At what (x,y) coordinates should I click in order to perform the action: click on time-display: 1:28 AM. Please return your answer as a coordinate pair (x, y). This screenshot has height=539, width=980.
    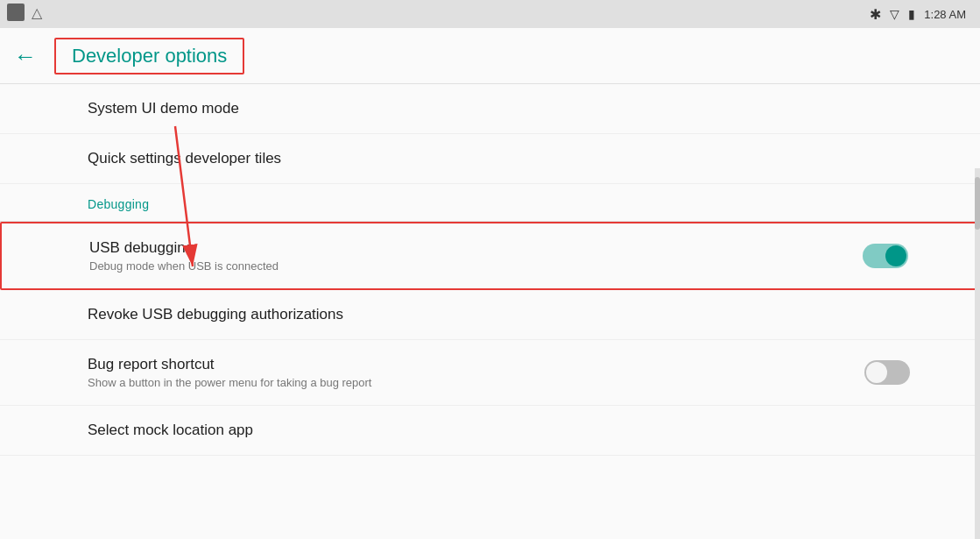
    Looking at the image, I should click on (945, 14).